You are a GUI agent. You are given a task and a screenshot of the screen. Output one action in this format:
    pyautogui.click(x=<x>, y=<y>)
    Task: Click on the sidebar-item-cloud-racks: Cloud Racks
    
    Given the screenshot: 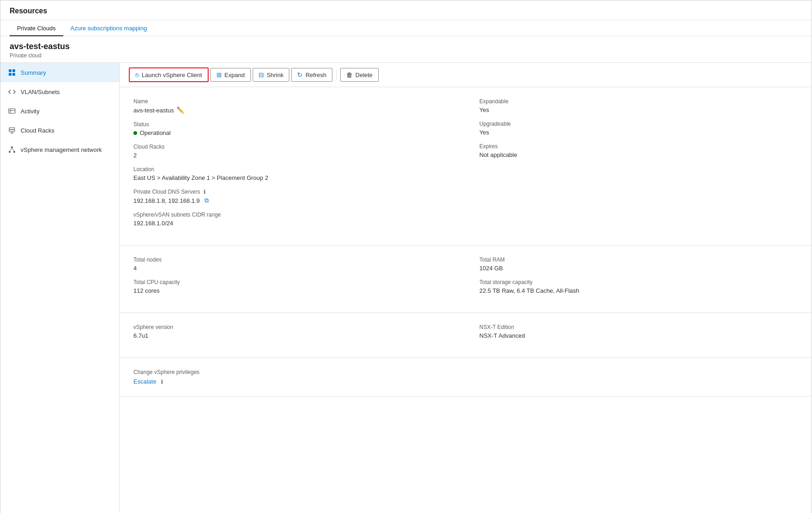 What is the action you would take?
    pyautogui.click(x=60, y=130)
    